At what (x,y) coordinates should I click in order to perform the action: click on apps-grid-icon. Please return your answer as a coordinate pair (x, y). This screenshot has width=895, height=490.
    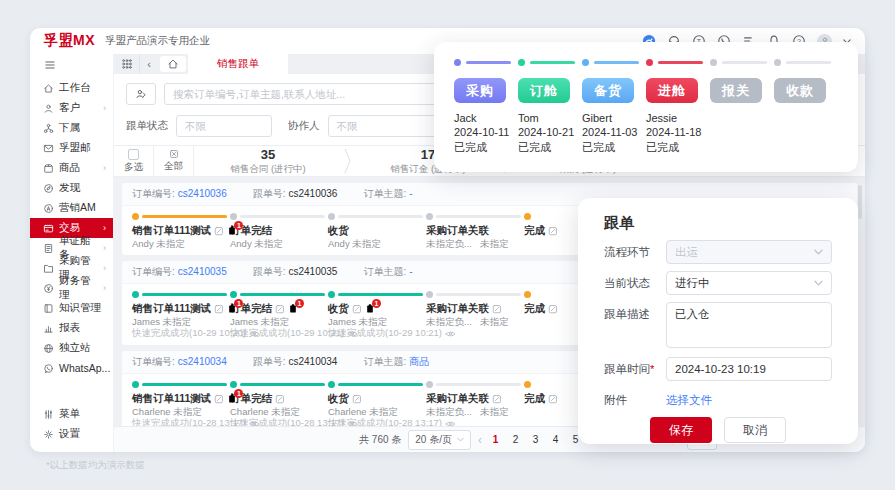
    Looking at the image, I should click on (127, 64).